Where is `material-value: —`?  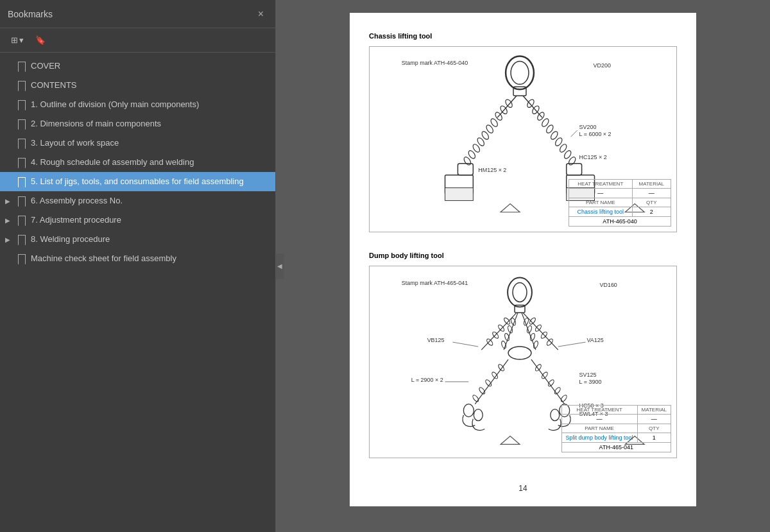 material-value: — is located at coordinates (651, 194).